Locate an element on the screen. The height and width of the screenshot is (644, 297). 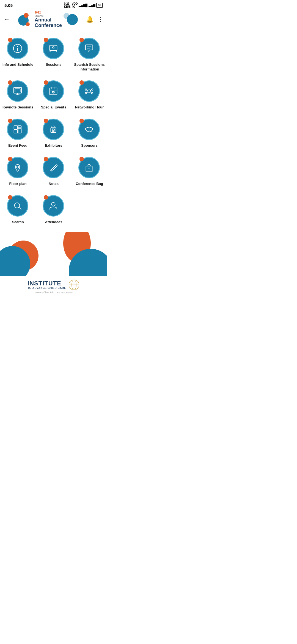
status-bar: 5:05 0.29KB/S VOD4G ▂▄▆█ ▂▄▆ 55 is located at coordinates (54, 5).